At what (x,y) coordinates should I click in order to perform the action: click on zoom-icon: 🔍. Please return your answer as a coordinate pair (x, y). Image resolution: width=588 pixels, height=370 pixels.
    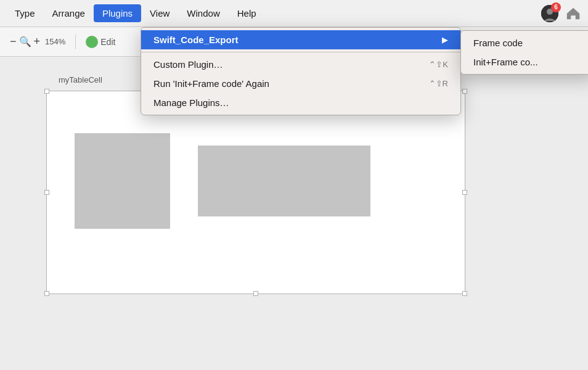
    Looking at the image, I should click on (25, 42).